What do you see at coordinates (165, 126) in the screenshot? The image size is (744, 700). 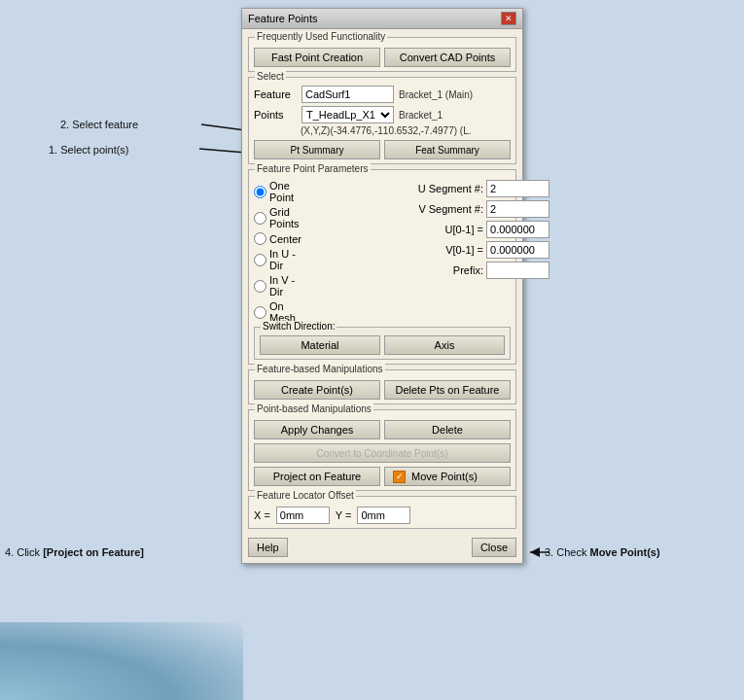 I see `arrow-select-feature` at bounding box center [165, 126].